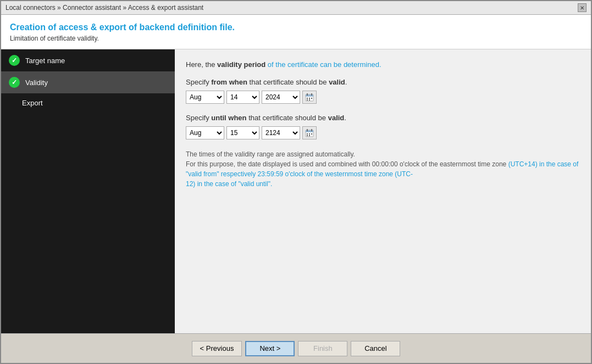  What do you see at coordinates (205, 97) in the screenshot?
I see `from-month-select: Aug` at bounding box center [205, 97].